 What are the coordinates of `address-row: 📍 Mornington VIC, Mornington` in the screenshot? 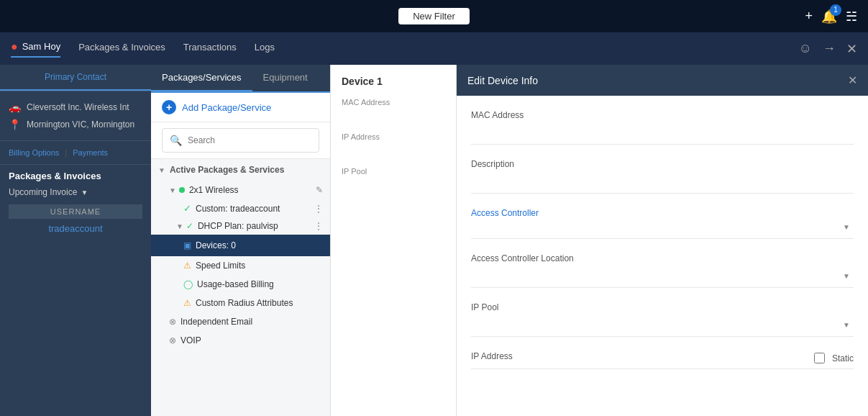 It's located at (76, 125).